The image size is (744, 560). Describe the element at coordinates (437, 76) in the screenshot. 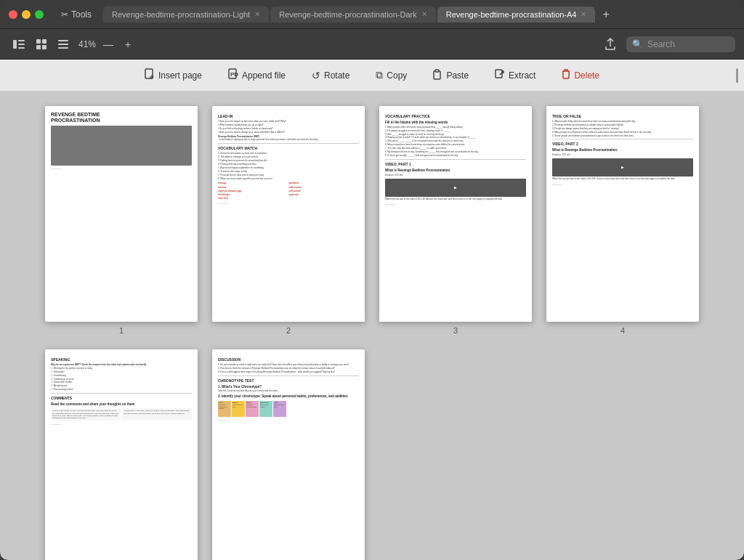

I see `paste-icon` at that location.